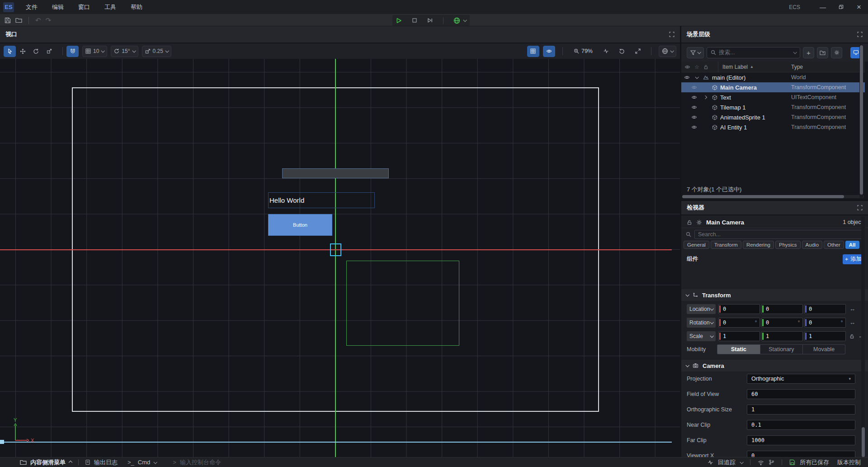 The width and height of the screenshot is (868, 467). Describe the element at coordinates (699, 223) in the screenshot. I see `gear-icon` at that location.